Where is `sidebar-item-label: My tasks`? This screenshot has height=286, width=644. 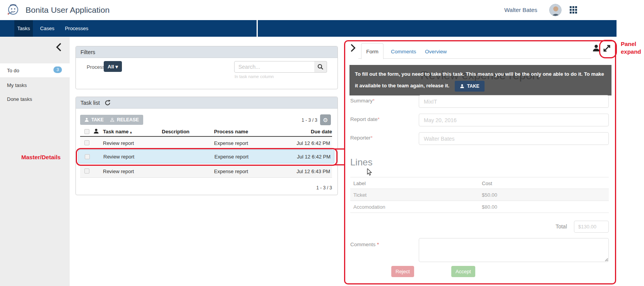 sidebar-item-label: My tasks is located at coordinates (17, 85).